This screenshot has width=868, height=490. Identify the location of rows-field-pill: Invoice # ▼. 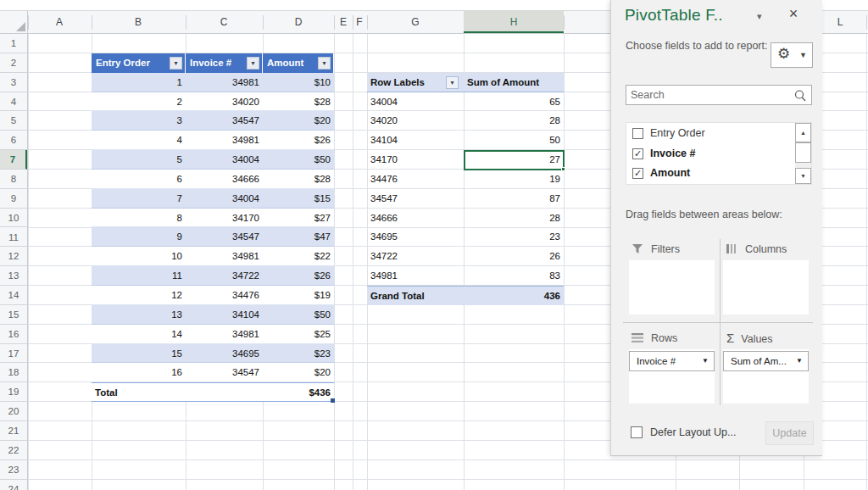
(671, 361).